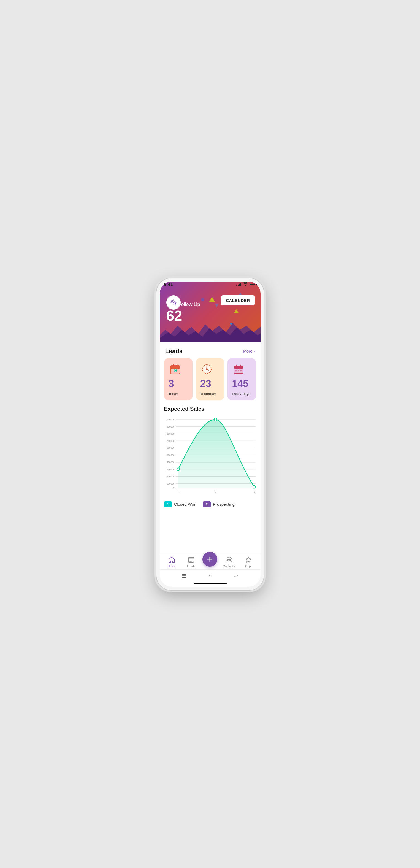 The image size is (420, 868). What do you see at coordinates (172, 562) in the screenshot?
I see `nav-home: Home` at bounding box center [172, 562].